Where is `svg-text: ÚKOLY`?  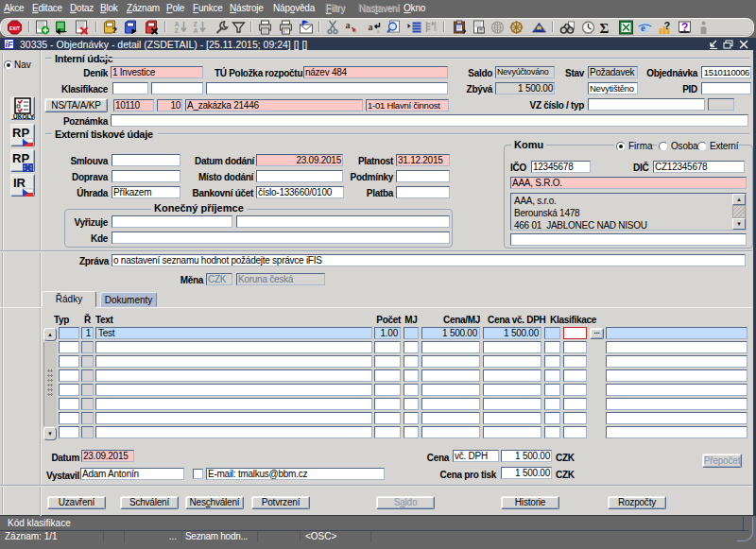 svg-text: ÚKOLY is located at coordinates (24, 116).